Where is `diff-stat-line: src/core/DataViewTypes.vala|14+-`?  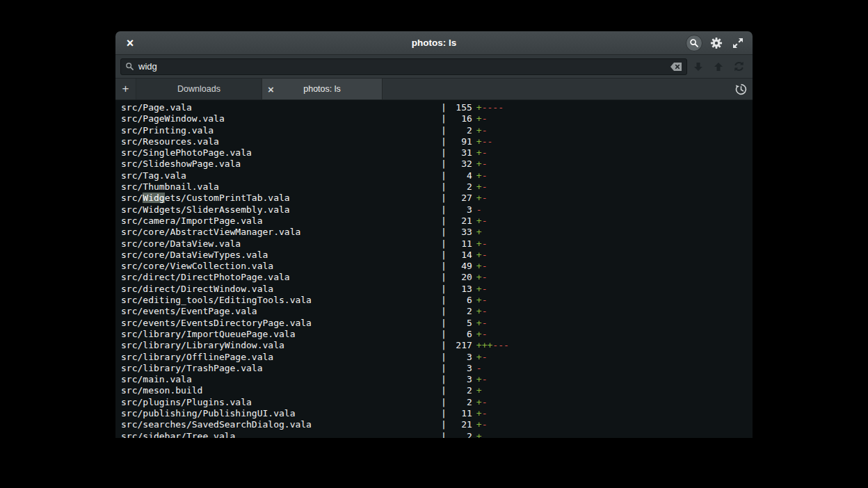 diff-stat-line: src/core/DataViewTypes.vala|14+- is located at coordinates (437, 255).